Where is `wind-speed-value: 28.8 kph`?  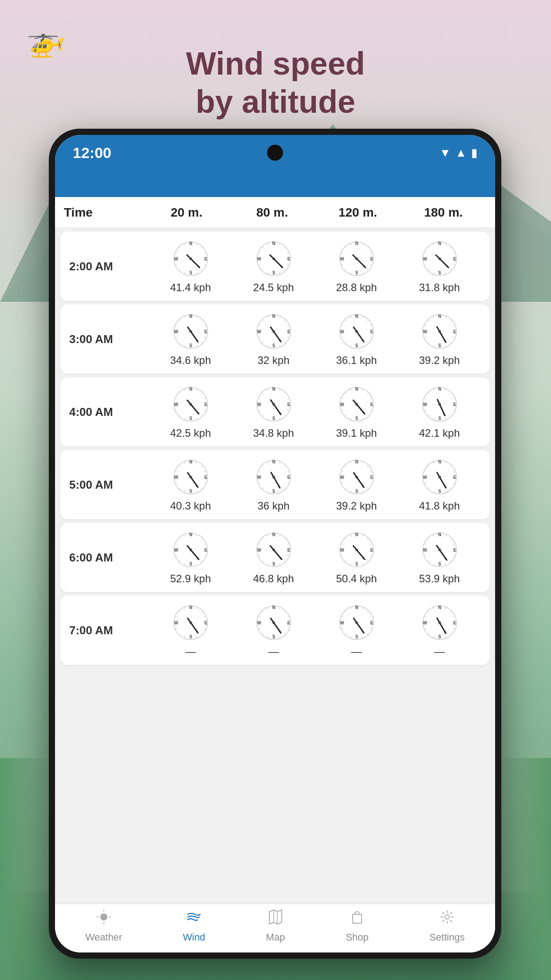 wind-speed-value: 28.8 kph is located at coordinates (356, 288).